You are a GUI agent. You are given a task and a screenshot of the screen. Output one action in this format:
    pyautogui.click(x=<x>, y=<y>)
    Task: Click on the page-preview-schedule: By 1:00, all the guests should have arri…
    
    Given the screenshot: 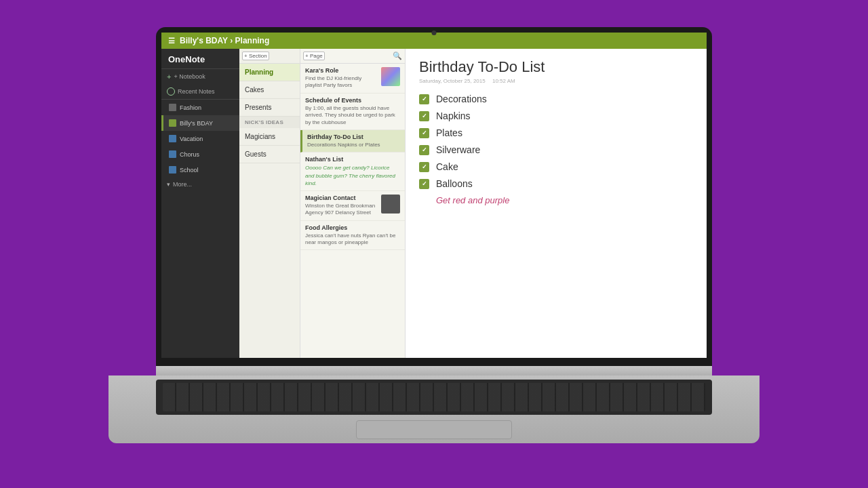 What is the action you would take?
    pyautogui.click(x=353, y=115)
    